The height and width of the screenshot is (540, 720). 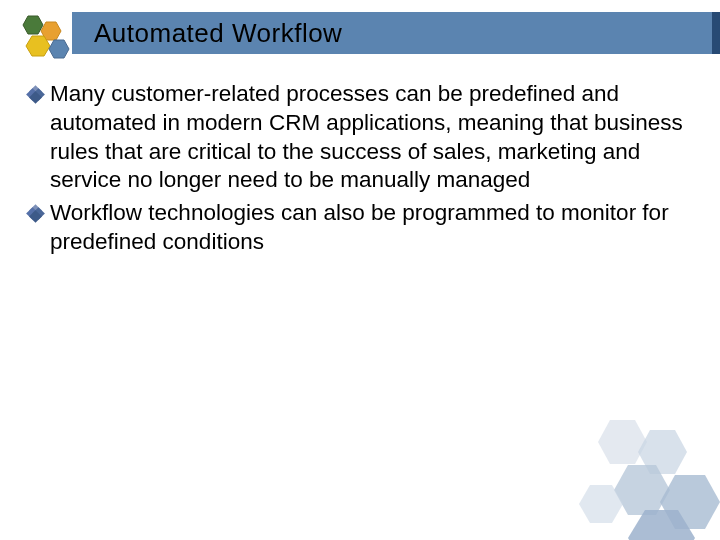 What do you see at coordinates (369, 228) in the screenshot?
I see `bullet-text: Workflow technologies can also be progra…` at bounding box center [369, 228].